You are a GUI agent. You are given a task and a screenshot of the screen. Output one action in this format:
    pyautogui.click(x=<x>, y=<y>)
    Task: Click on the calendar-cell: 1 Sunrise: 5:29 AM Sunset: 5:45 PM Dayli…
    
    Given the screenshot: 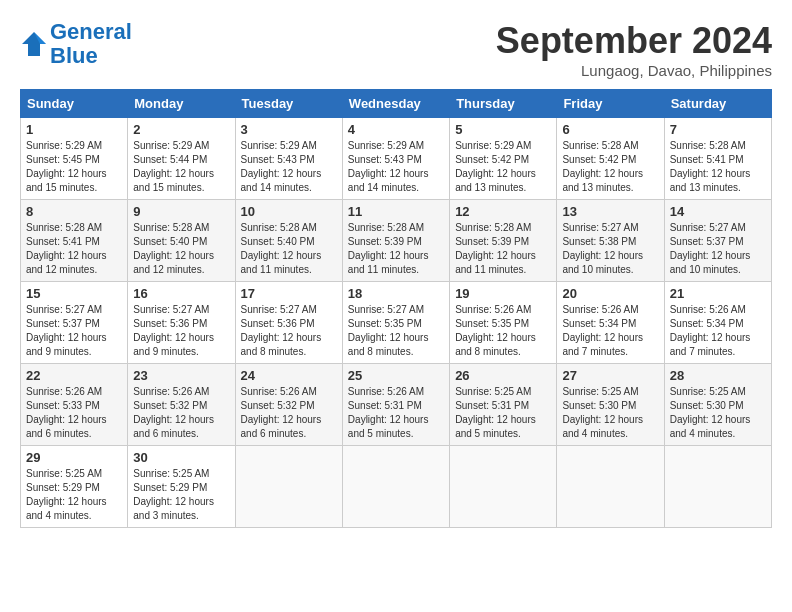 What is the action you would take?
    pyautogui.click(x=74, y=159)
    